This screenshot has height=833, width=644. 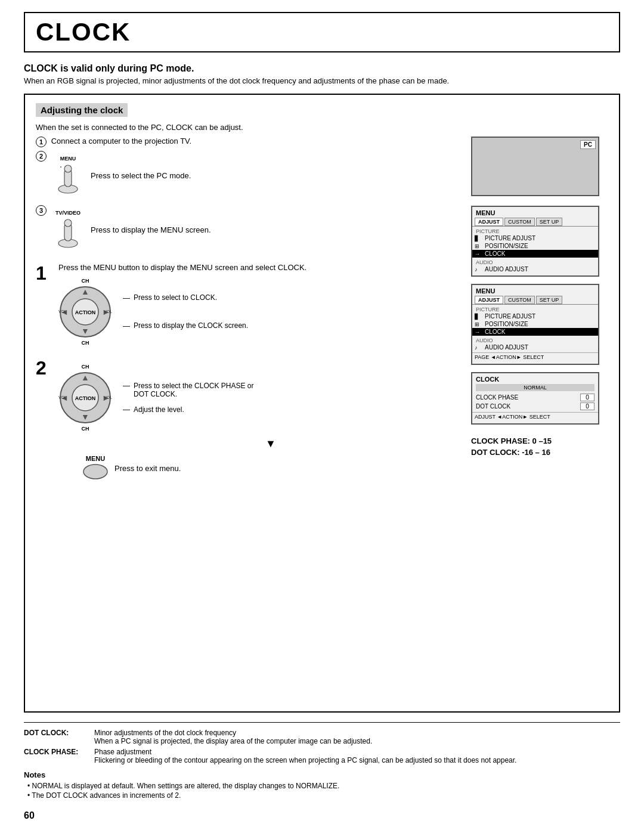 I want to click on clock-bottom-bar: ADJUST ◄ACTION► SELECT, so click(x=535, y=416).